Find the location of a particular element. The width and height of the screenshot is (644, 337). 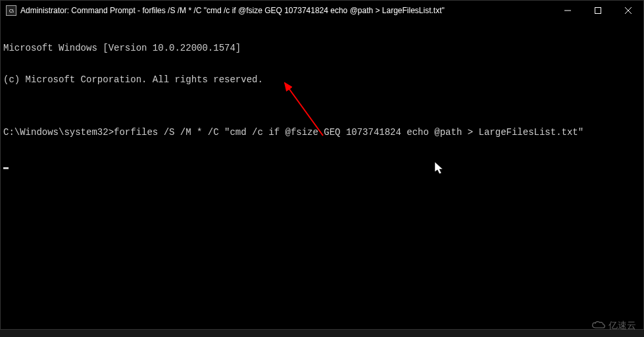

watermark: 亿速云 is located at coordinates (614, 326).